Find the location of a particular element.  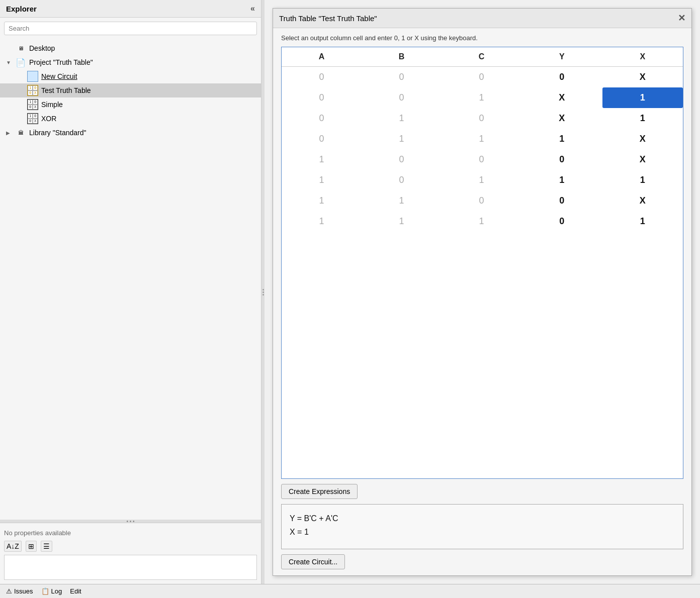

cell-row2-y: X is located at coordinates (562, 119).